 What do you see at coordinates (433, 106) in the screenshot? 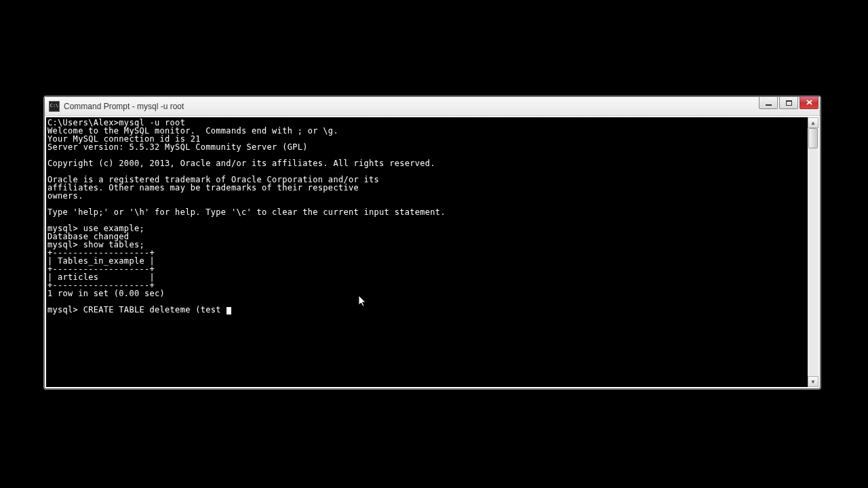
I see `titlebar: Command Prompt - mysql -u root ✕` at bounding box center [433, 106].